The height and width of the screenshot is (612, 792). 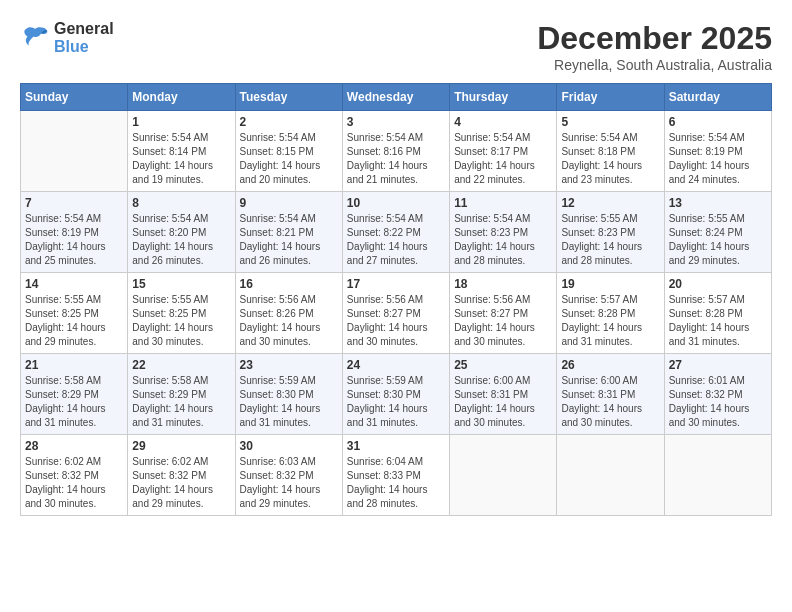 I want to click on calendar-day: 10 Sunrise: 5:54 AMSunset: 8:22 PMDaylig…, so click(x=396, y=232).